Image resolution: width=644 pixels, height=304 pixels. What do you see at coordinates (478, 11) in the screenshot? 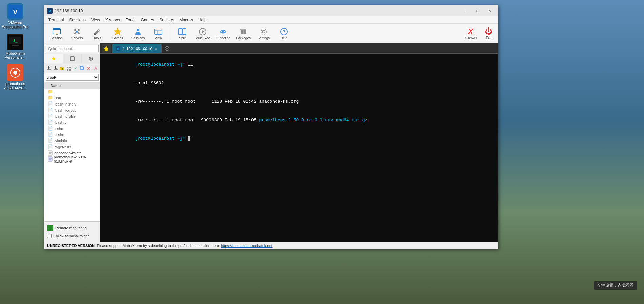
I see `maximize-button: □` at bounding box center [478, 11].